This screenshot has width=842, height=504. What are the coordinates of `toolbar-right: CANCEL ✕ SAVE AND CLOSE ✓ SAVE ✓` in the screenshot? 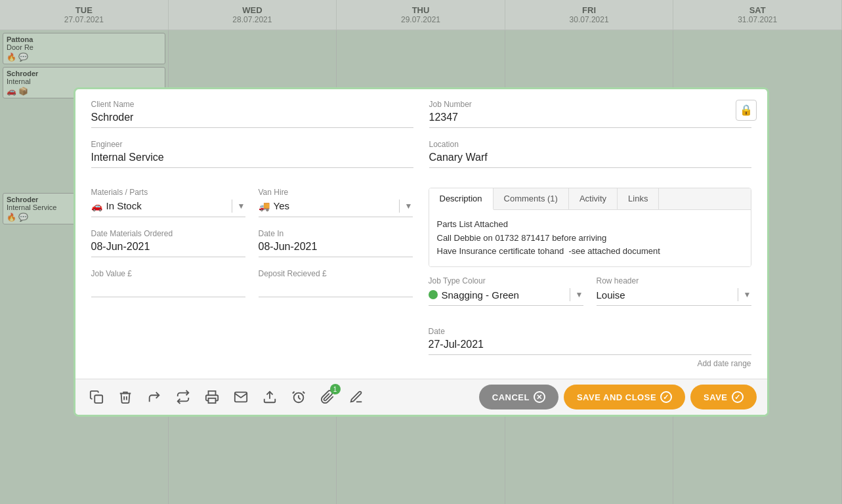 It's located at (618, 397).